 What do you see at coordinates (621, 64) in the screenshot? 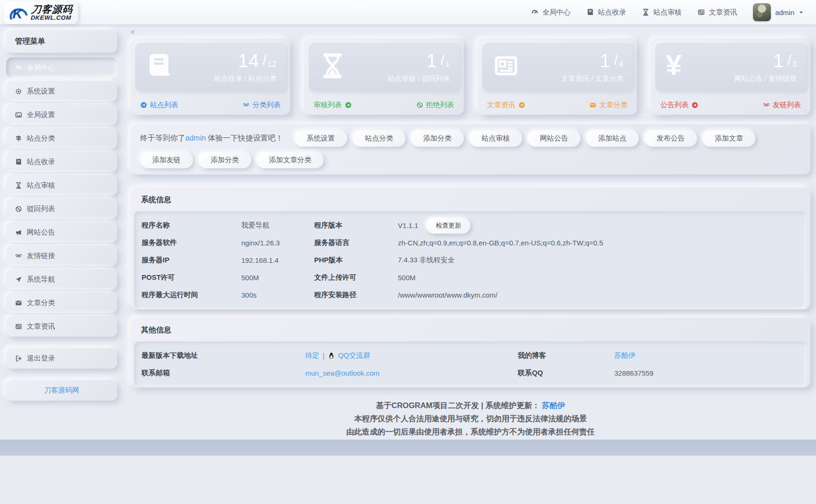
I see `stat-total: 4` at bounding box center [621, 64].